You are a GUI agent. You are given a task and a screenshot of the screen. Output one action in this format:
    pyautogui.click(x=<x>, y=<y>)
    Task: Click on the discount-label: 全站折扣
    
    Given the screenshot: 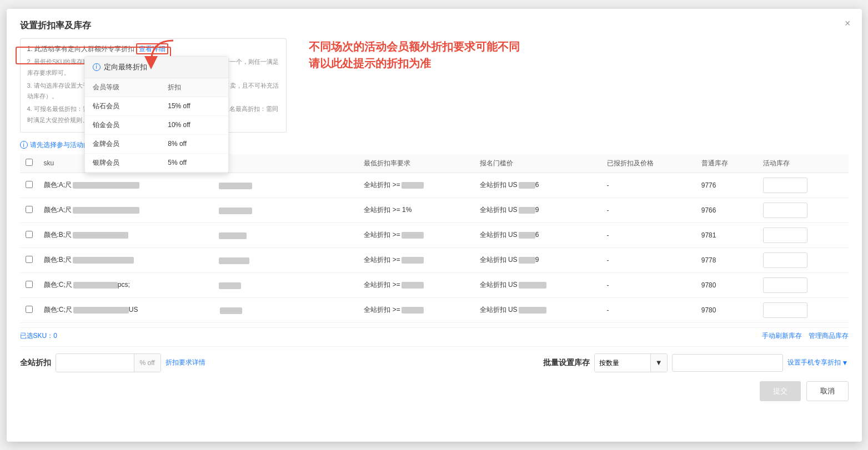 What is the action you would take?
    pyautogui.click(x=36, y=363)
    